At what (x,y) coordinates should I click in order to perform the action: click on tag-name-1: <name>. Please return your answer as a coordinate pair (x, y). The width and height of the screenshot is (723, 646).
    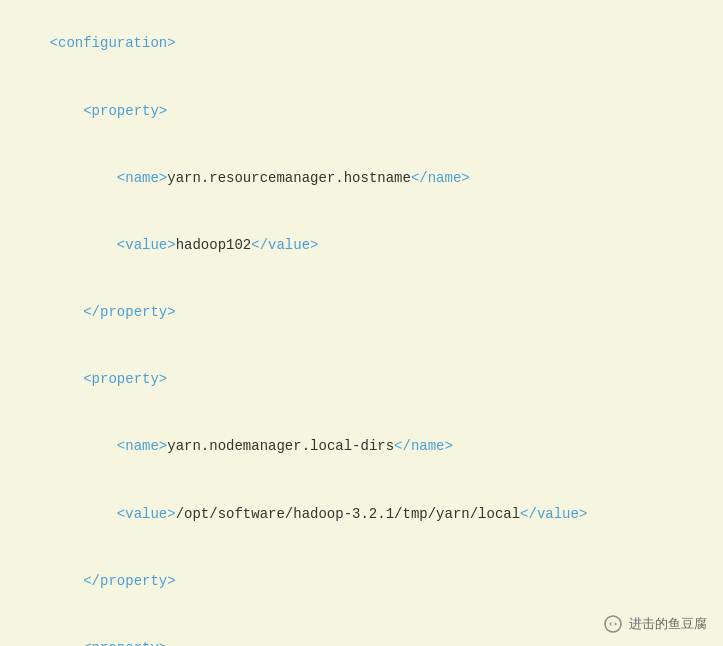
    Looking at the image, I should click on (142, 178).